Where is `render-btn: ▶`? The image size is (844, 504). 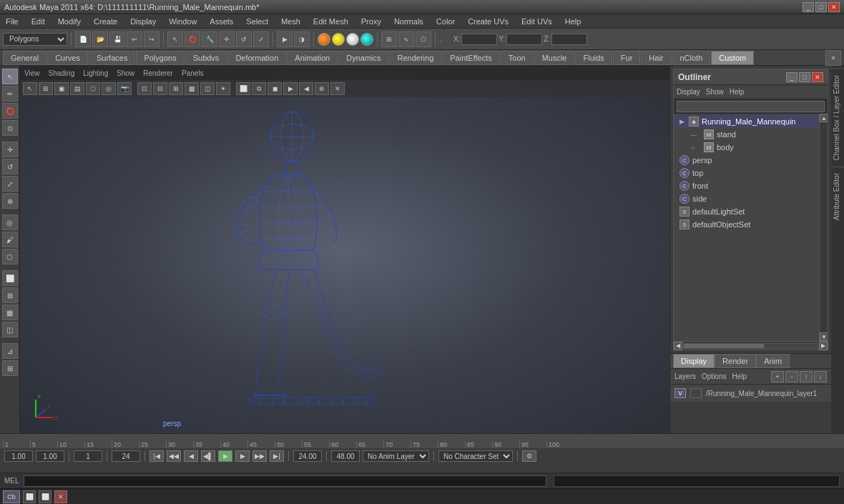 render-btn: ▶ is located at coordinates (285, 39).